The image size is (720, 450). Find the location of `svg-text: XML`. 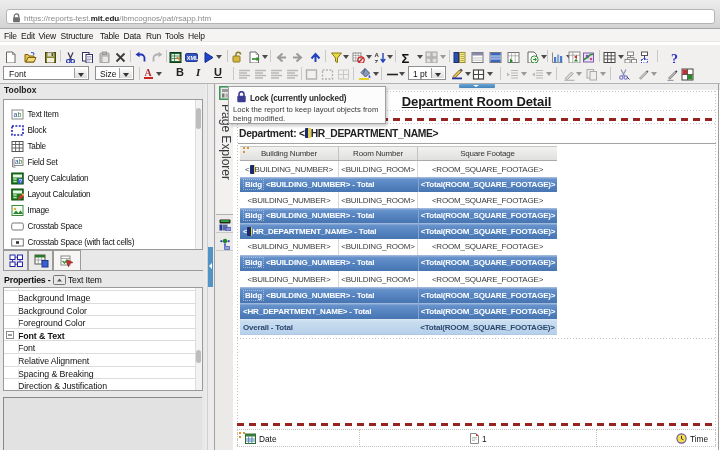

svg-text: XML is located at coordinates (192, 58).